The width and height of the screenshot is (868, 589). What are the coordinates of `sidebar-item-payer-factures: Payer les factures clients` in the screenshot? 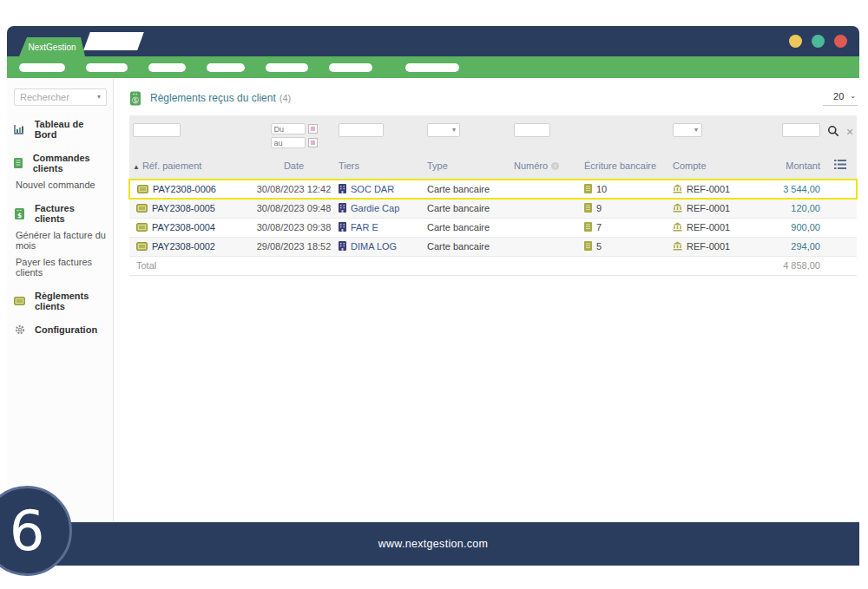 It's located at (61, 267).